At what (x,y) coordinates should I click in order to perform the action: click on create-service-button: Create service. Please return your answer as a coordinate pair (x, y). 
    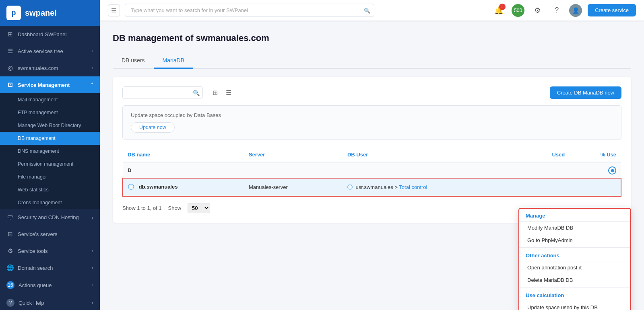
    Looking at the image, I should click on (612, 10).